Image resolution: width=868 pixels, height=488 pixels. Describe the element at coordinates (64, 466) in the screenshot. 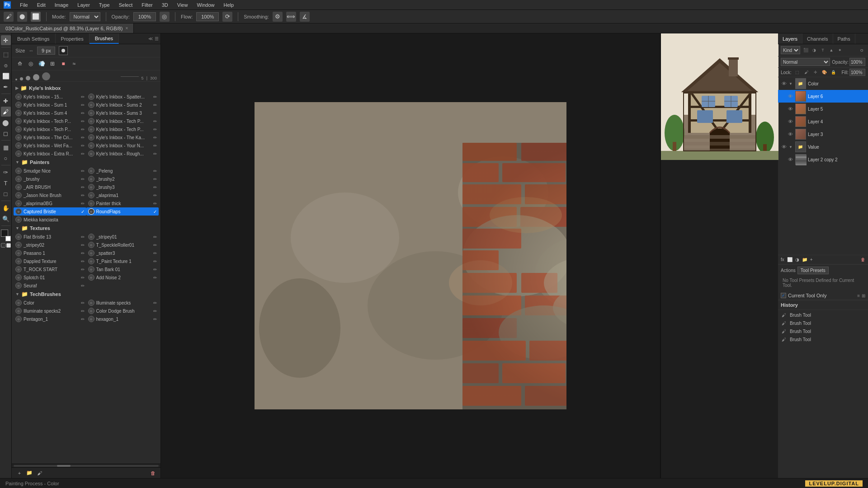

I see `brush-scrollbar-thumb` at that location.